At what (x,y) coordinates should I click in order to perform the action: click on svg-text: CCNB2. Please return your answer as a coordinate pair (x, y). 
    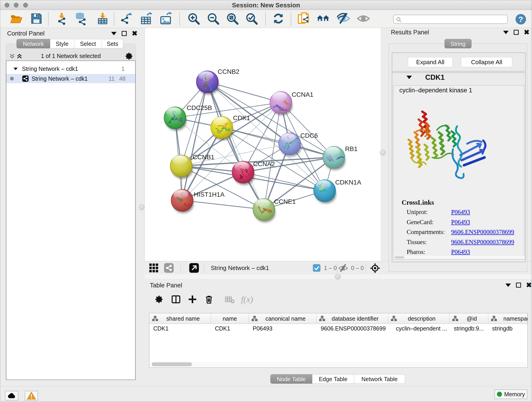
    Looking at the image, I should click on (228, 72).